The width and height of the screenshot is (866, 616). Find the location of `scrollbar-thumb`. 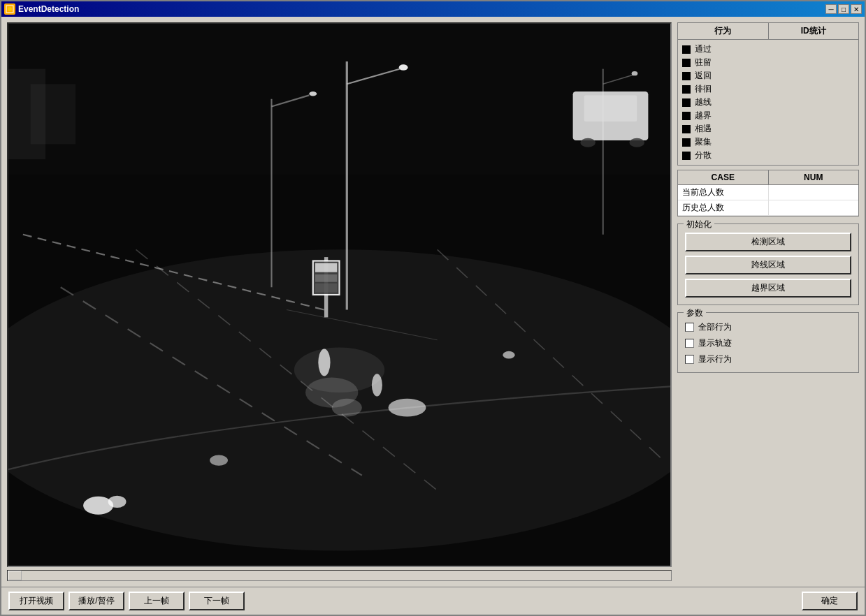

scrollbar-thumb is located at coordinates (15, 575).